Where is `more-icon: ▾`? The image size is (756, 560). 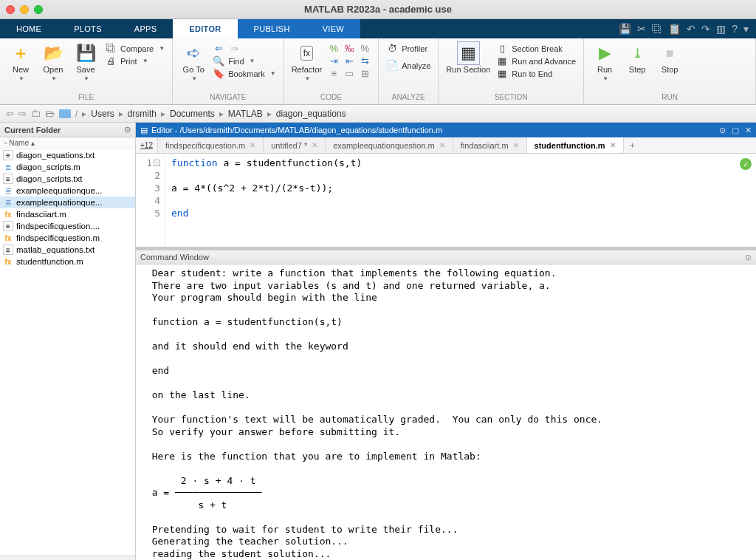 more-icon: ▾ is located at coordinates (746, 29).